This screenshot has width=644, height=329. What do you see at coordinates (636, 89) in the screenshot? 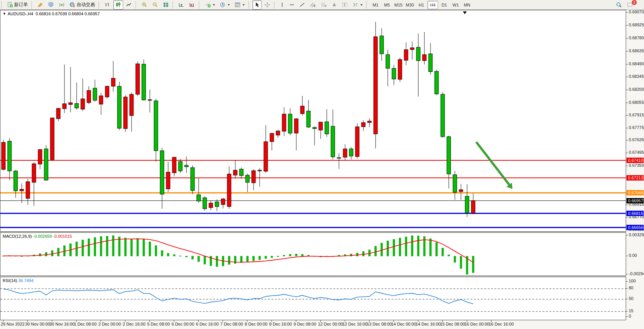
I see `price-tick-label: 0.68200` at bounding box center [636, 89].